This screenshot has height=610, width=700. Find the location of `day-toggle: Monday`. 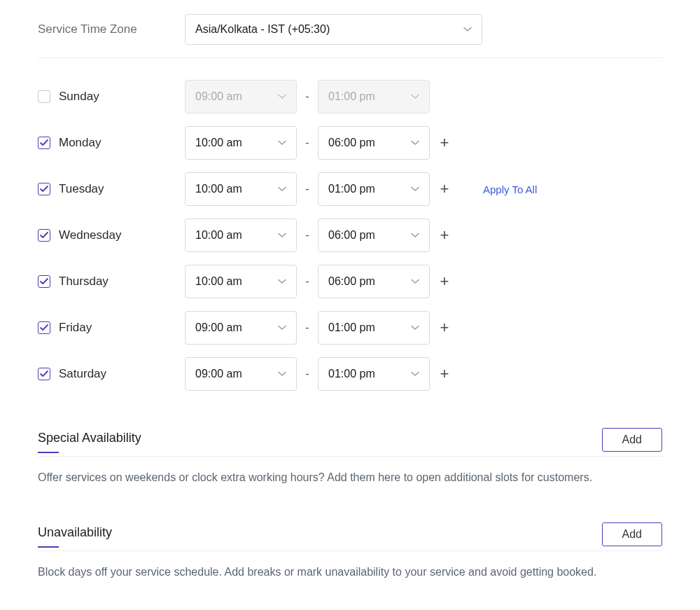

day-toggle: Monday is located at coordinates (111, 143).